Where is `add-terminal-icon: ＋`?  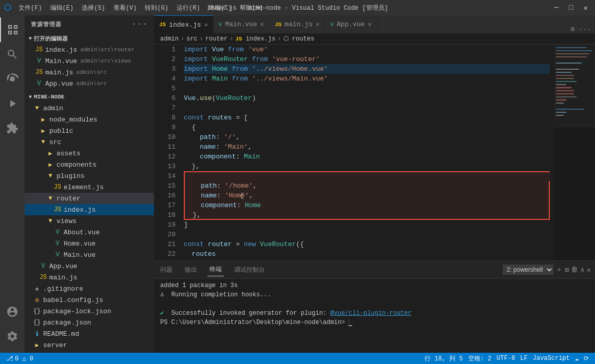 add-terminal-icon: ＋ is located at coordinates (559, 270).